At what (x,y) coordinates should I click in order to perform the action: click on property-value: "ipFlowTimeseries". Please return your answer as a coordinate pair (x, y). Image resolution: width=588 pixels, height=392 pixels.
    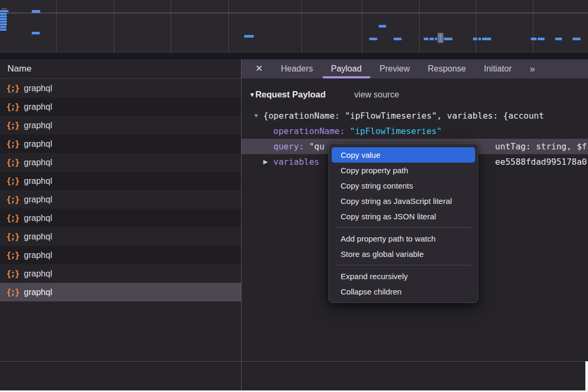
    Looking at the image, I should click on (396, 131).